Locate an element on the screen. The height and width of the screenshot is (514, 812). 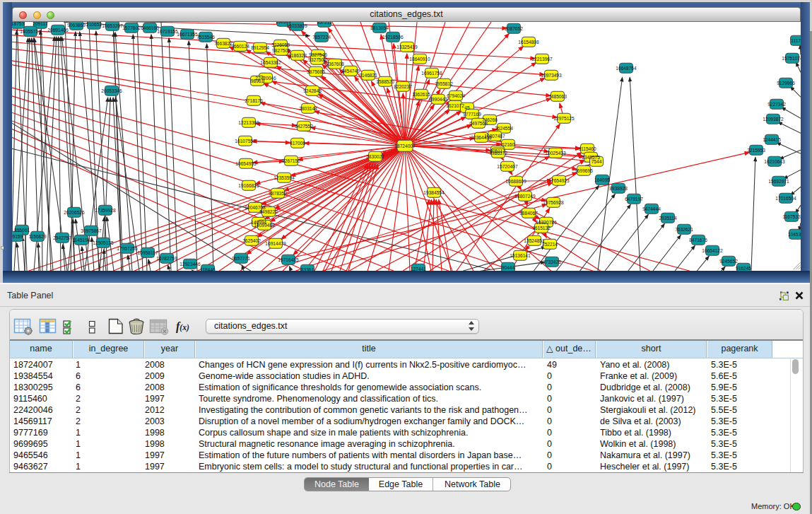
svg-text: 16671355 is located at coordinates (187, 34).